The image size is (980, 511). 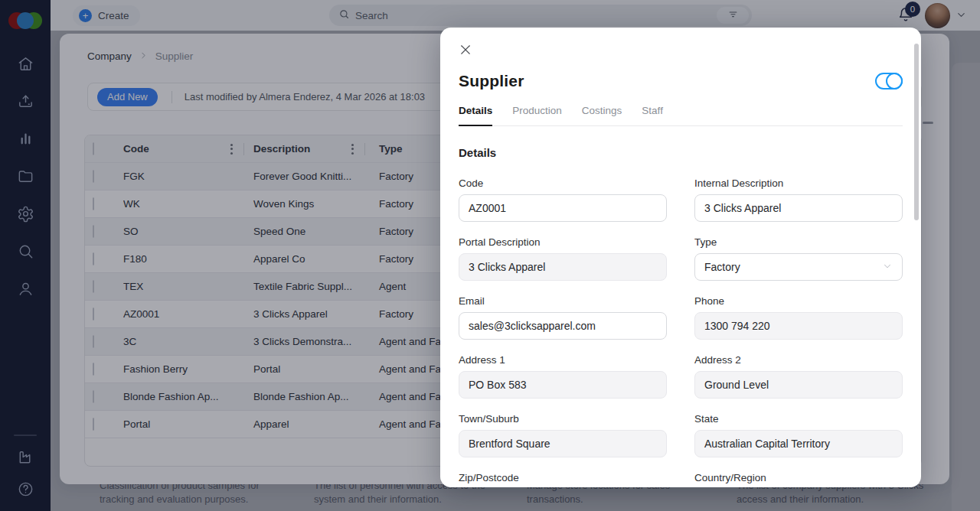 I want to click on form-field: Address 2Ground Level, so click(x=799, y=376).